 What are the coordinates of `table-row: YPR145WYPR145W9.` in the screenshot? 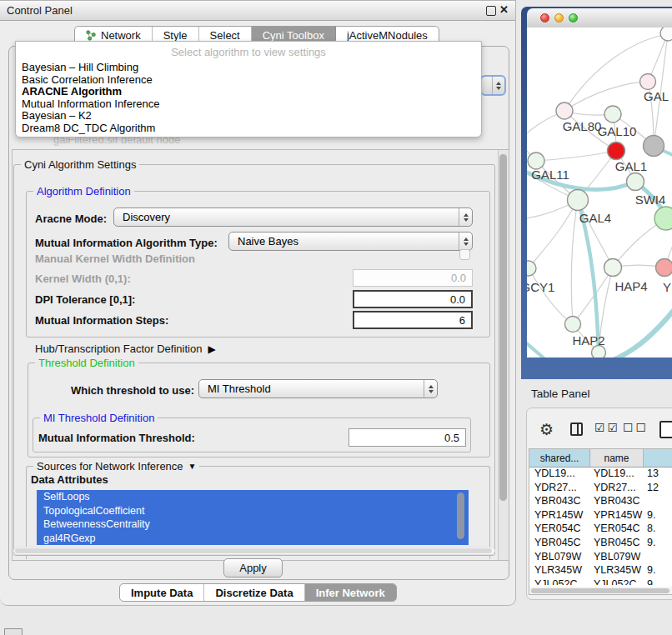 It's located at (600, 515).